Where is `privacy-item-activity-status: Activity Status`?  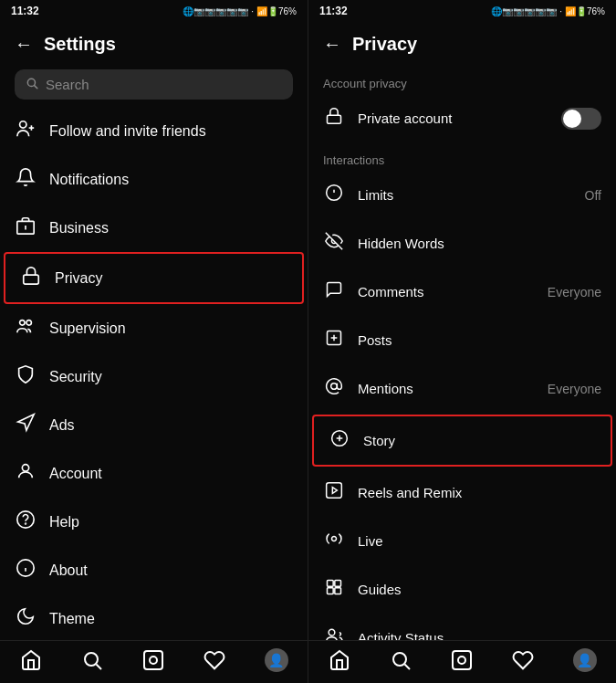
privacy-item-activity-status: Activity Status is located at coordinates (462, 626).